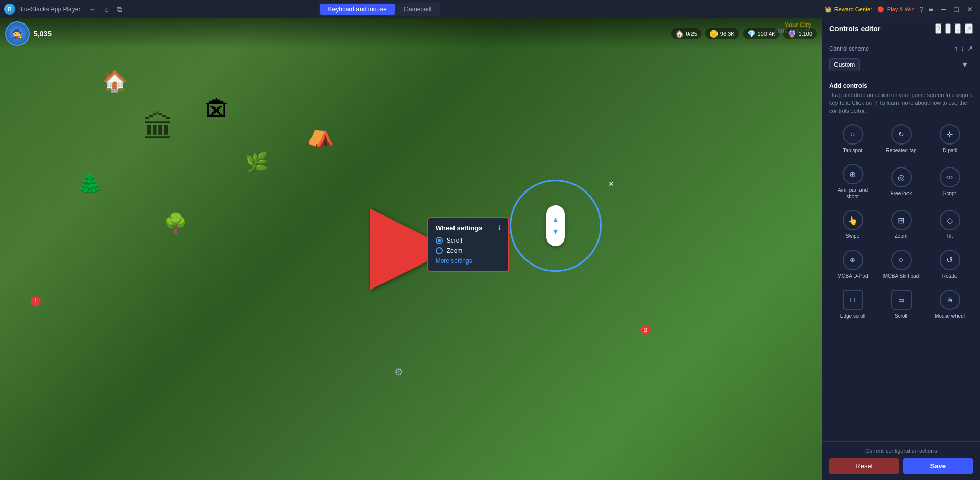 This screenshot has width=980, height=480. What do you see at coordinates (901, 139) in the screenshot?
I see `control-repeated-tap: ↻ Repeated tap` at bounding box center [901, 139].